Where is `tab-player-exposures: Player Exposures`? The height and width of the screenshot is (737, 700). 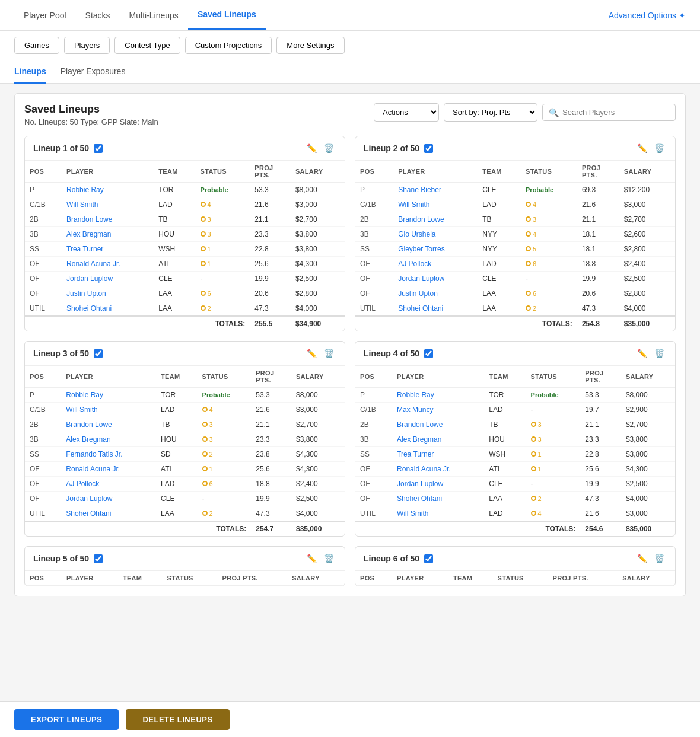
tab-player-exposures: Player Exposures is located at coordinates (93, 72).